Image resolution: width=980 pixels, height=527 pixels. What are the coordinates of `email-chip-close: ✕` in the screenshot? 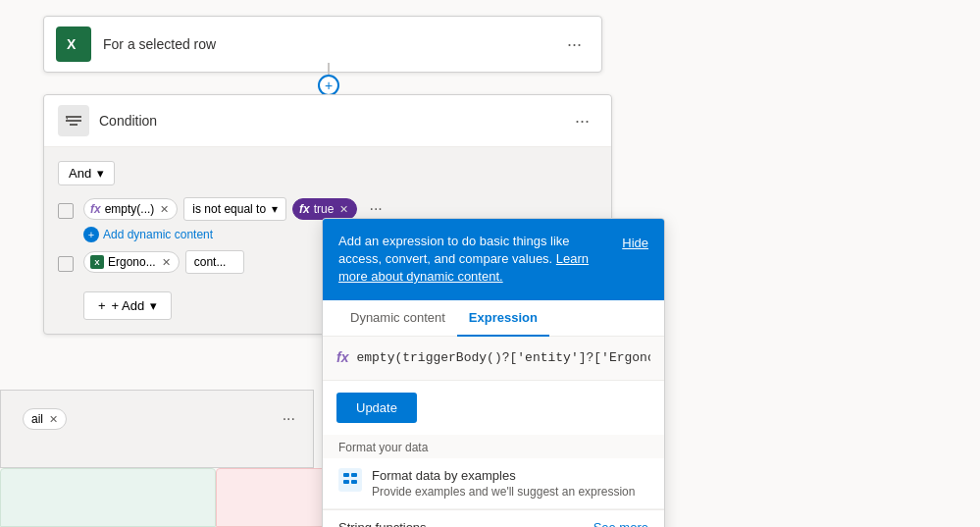 It's located at (53, 420).